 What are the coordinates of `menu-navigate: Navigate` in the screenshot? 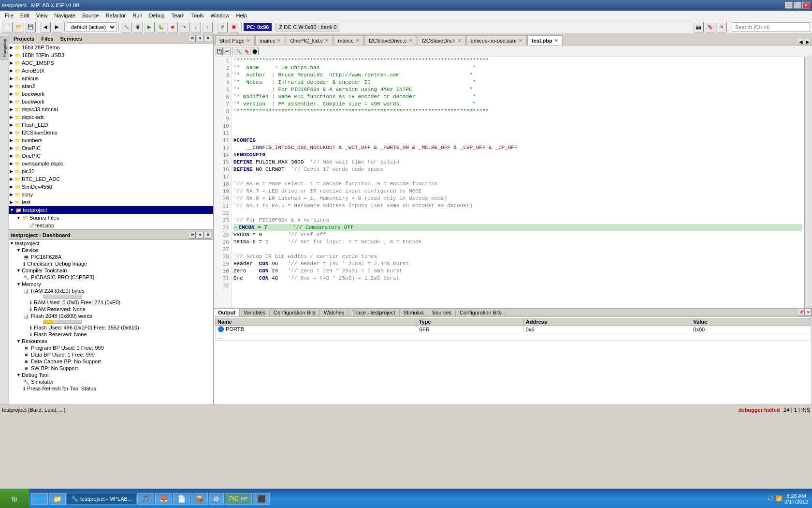 It's located at (65, 15).